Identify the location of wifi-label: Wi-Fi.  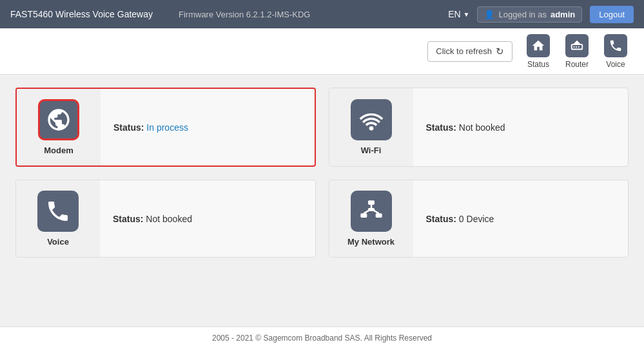
(371, 151).